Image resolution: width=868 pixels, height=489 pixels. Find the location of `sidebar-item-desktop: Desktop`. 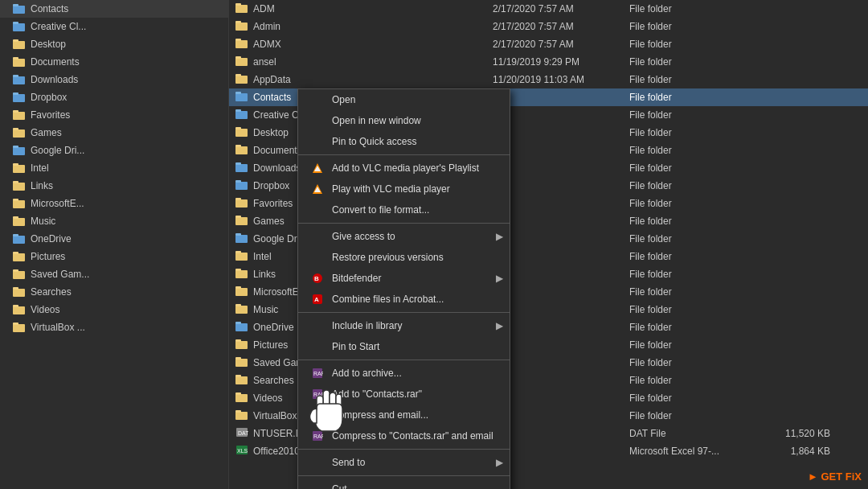

sidebar-item-desktop: Desktop is located at coordinates (114, 44).